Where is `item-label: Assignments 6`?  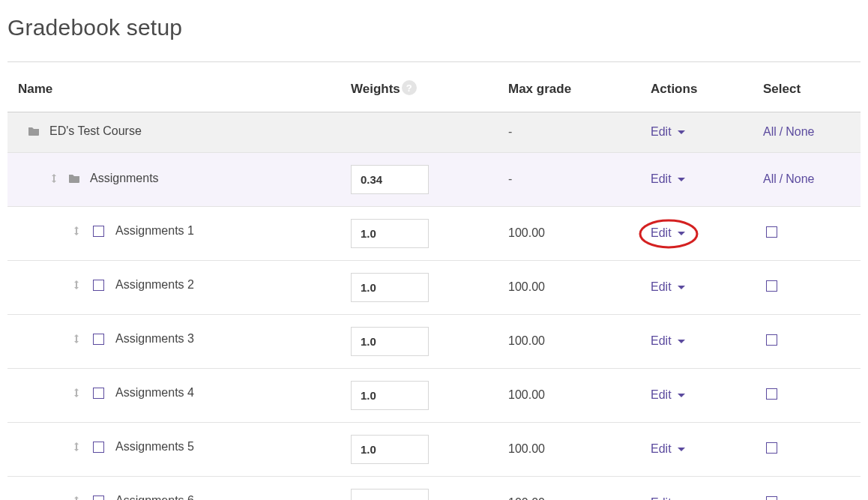 item-label: Assignments 6 is located at coordinates (154, 497).